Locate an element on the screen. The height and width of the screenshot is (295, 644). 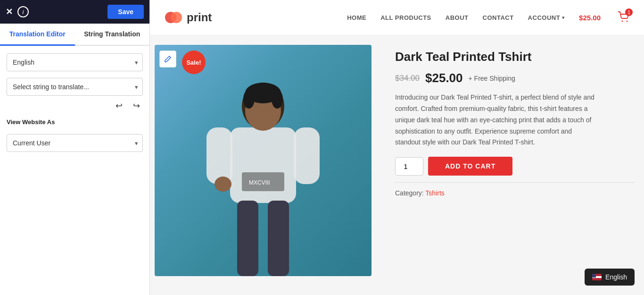
nav-account: ACCOUNT ▾ is located at coordinates (547, 18).